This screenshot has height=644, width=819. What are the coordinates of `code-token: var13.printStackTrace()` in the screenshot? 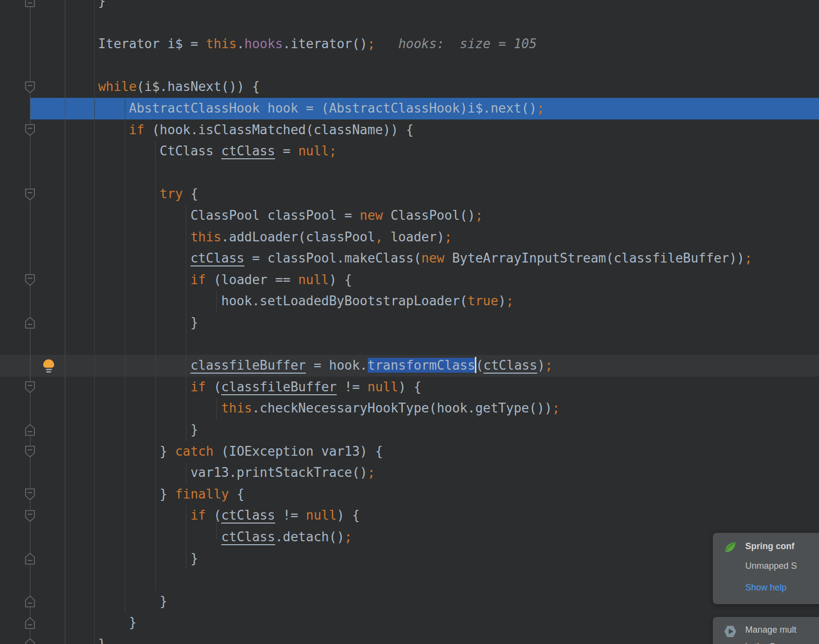 It's located at (217, 472).